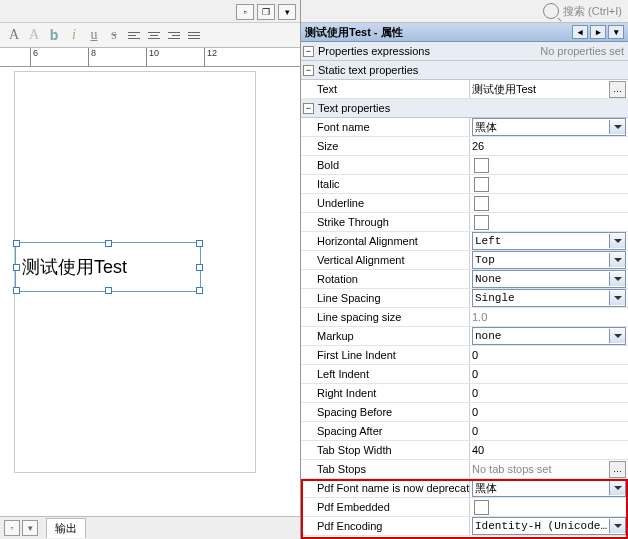  What do you see at coordinates (464, 108) in the screenshot?
I see `section-text-properties: − Text properties` at bounding box center [464, 108].